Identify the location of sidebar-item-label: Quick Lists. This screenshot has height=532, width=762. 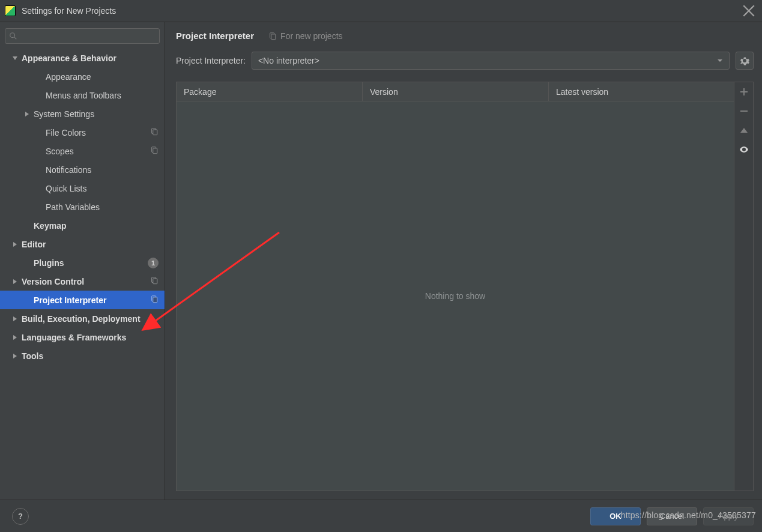
(102, 189).